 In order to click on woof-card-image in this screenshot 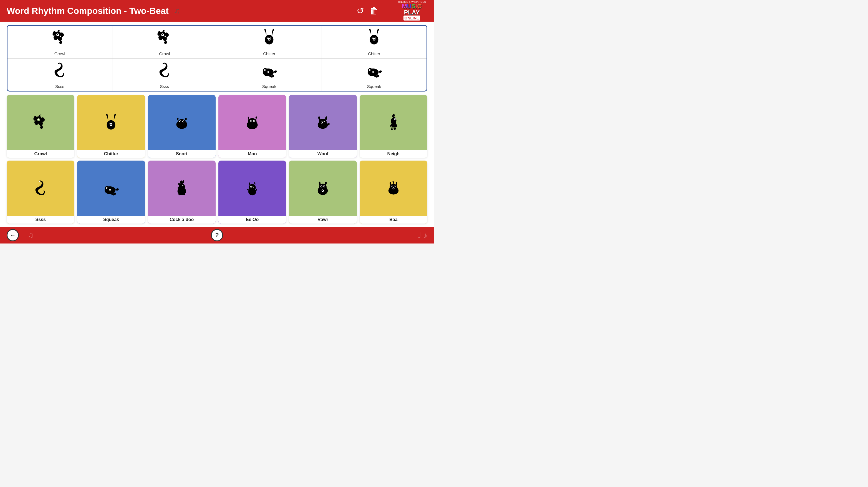, I will do `click(323, 123)`.